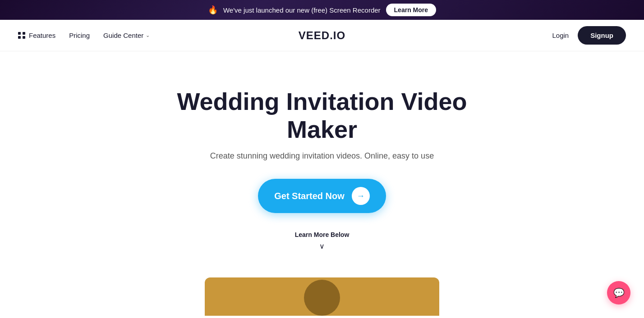  Describe the element at coordinates (322, 292) in the screenshot. I see `video-preview` at that location.